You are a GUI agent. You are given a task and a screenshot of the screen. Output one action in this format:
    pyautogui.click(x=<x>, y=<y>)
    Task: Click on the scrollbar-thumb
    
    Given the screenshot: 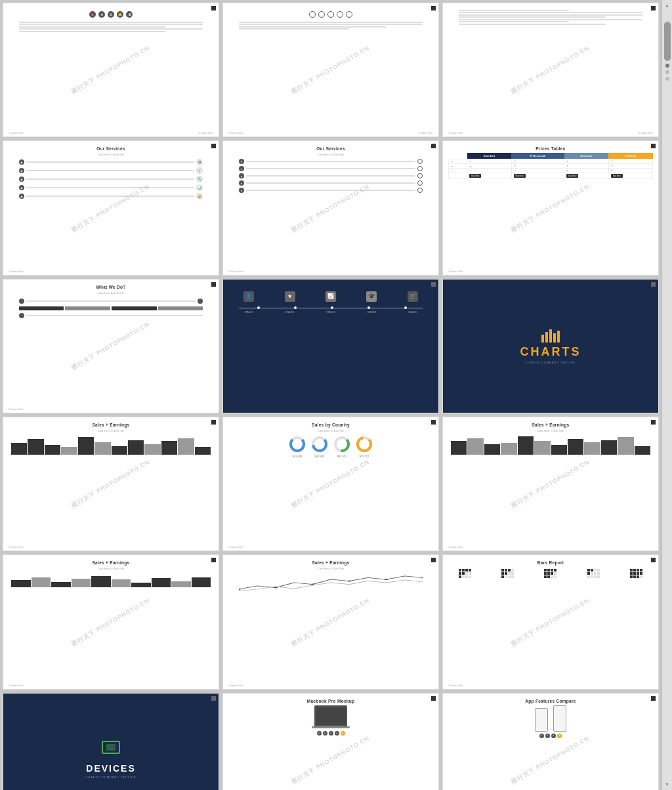 What is the action you would take?
    pyautogui.click(x=667, y=41)
    